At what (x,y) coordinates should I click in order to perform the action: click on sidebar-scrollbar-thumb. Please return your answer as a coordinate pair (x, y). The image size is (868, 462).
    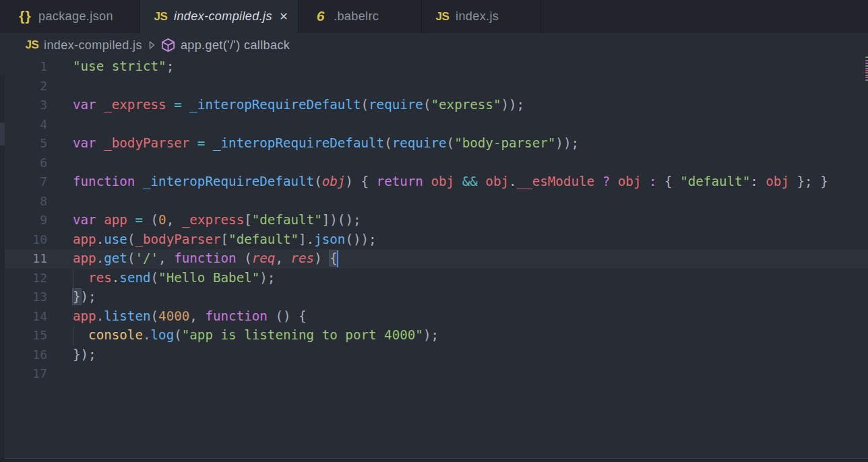
    Looking at the image, I should click on (3, 134).